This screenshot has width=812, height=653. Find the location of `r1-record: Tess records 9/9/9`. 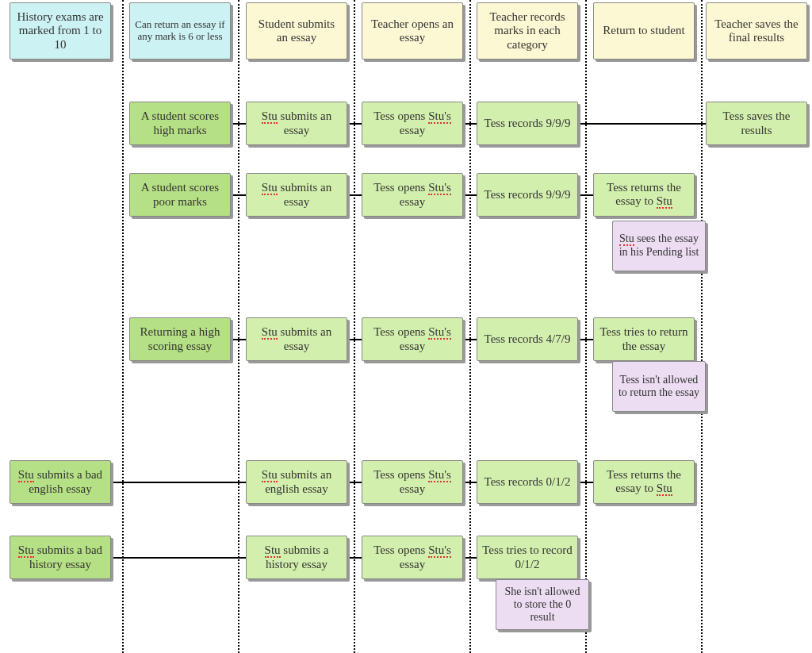

r1-record: Tess records 9/9/9 is located at coordinates (527, 124).